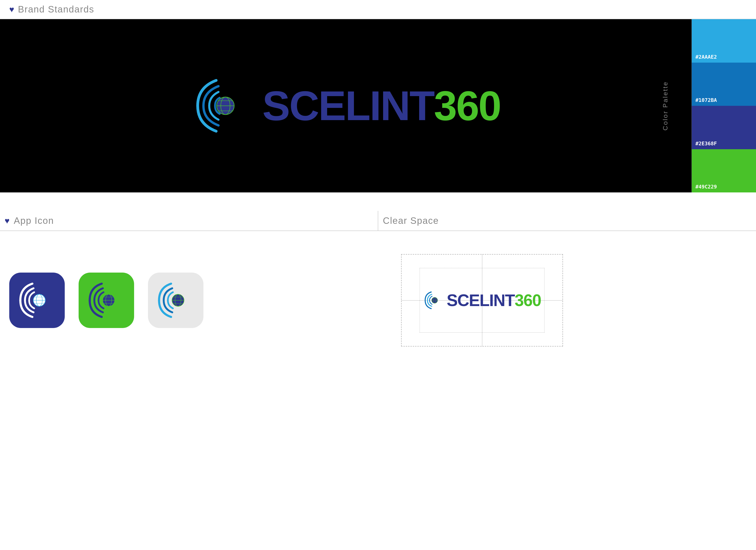  I want to click on color-hex-1072ba: #1072BA, so click(706, 100).